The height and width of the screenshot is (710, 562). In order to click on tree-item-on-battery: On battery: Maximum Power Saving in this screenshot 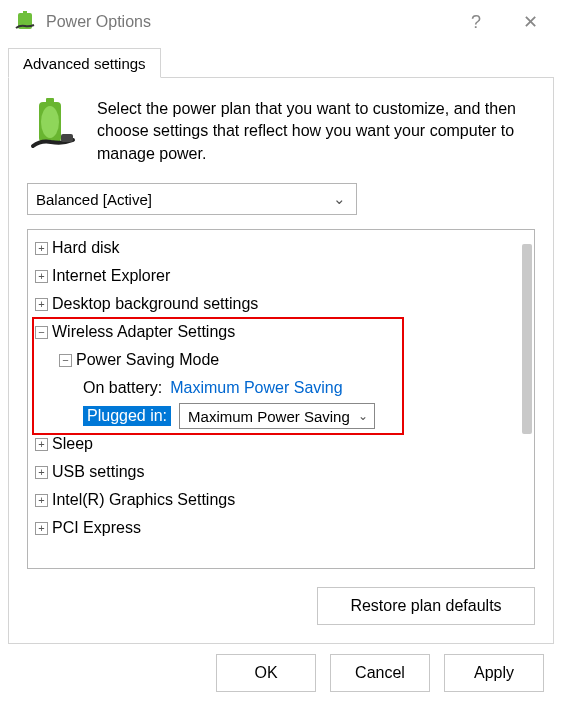, I will do `click(281, 388)`.